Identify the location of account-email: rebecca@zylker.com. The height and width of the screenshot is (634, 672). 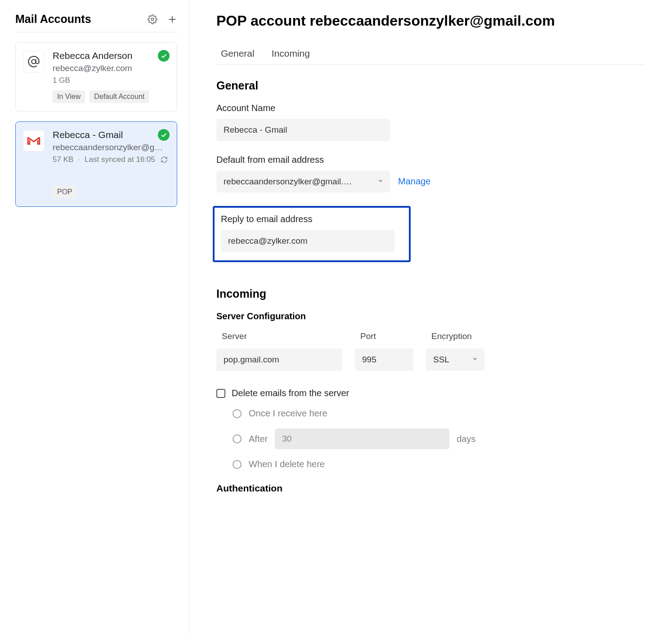
(111, 68).